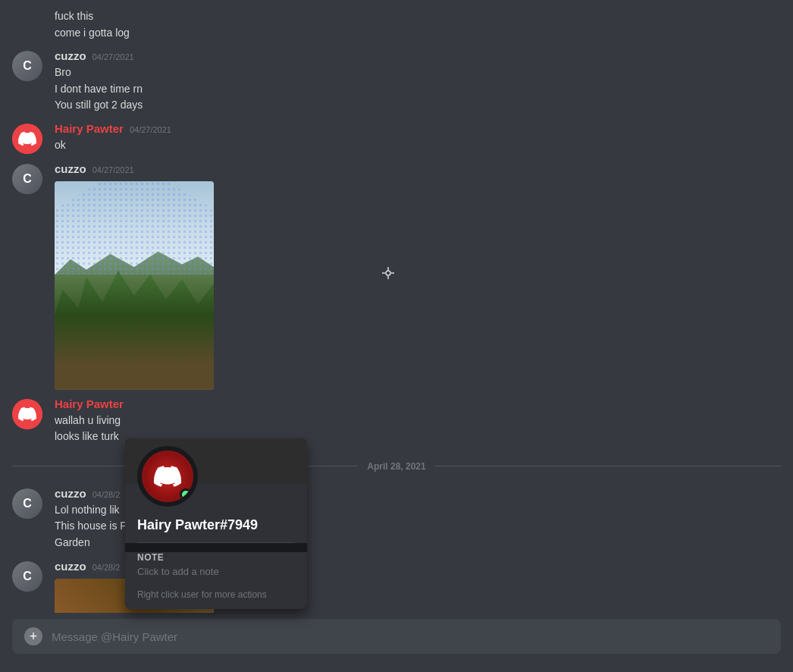 This screenshot has width=793, height=672. I want to click on profile-divider, so click(216, 543).